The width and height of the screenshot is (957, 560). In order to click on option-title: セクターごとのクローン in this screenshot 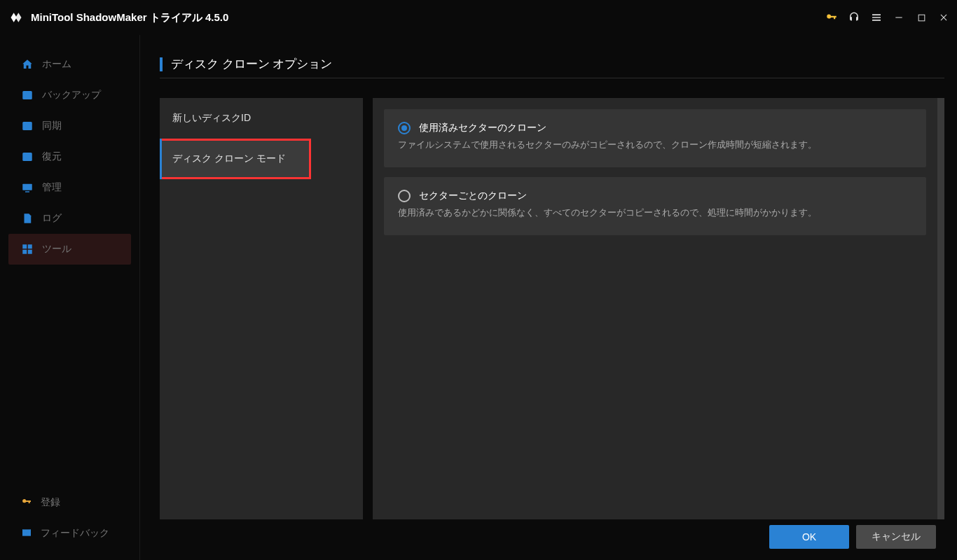, I will do `click(473, 196)`.